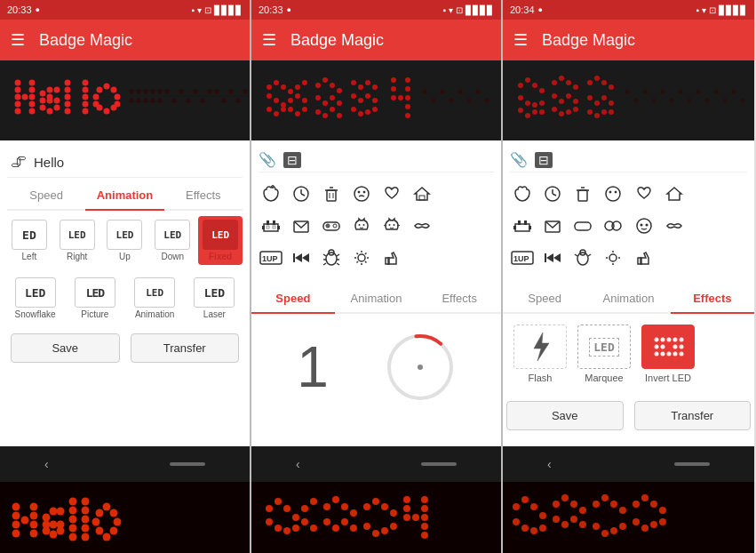 The width and height of the screenshot is (756, 553). Describe the element at coordinates (377, 299) in the screenshot. I see `tab-animation-2: Animation` at that location.